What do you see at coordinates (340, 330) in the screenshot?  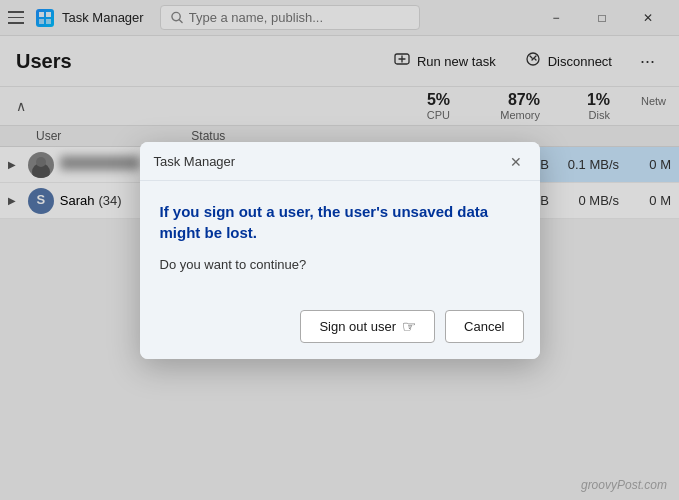 I see `dialog-footer: Sign out user ☞ Cancel` at bounding box center [340, 330].